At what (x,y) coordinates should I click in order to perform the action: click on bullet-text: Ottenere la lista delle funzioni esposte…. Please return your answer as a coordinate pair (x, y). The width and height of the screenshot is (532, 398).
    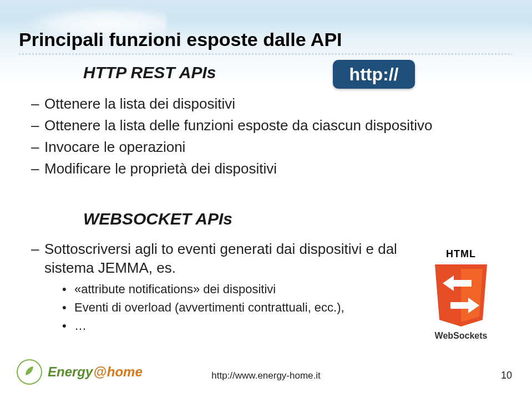
    Looking at the image, I should click on (239, 125).